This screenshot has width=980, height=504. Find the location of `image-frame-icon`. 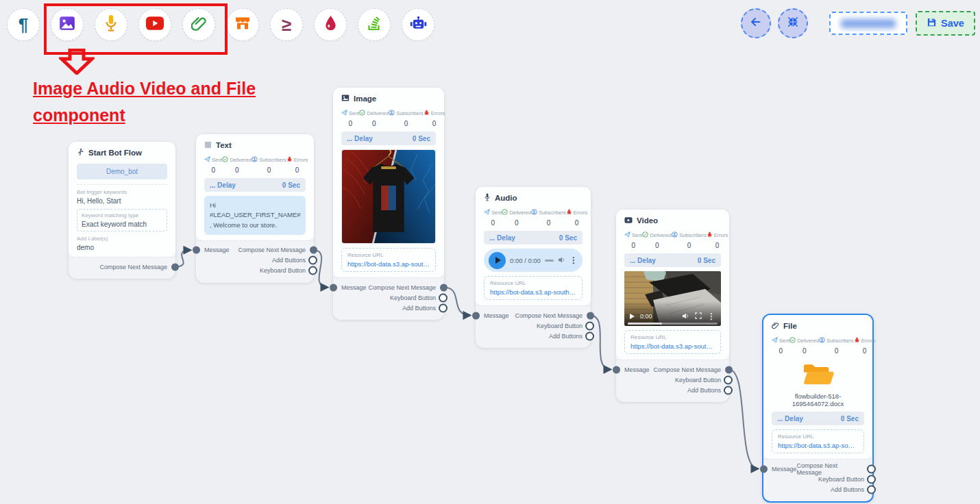

image-frame-icon is located at coordinates (345, 99).